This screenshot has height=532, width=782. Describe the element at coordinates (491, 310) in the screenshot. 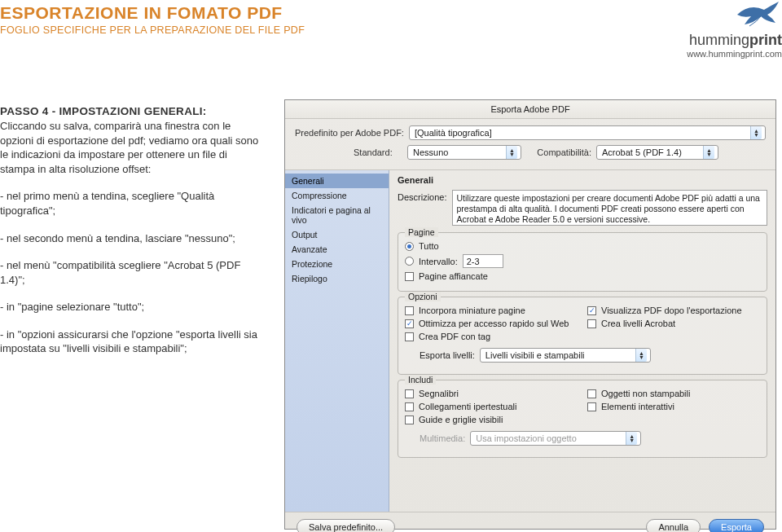

I see `check-miniature: Incorpora miniature pagine` at that location.